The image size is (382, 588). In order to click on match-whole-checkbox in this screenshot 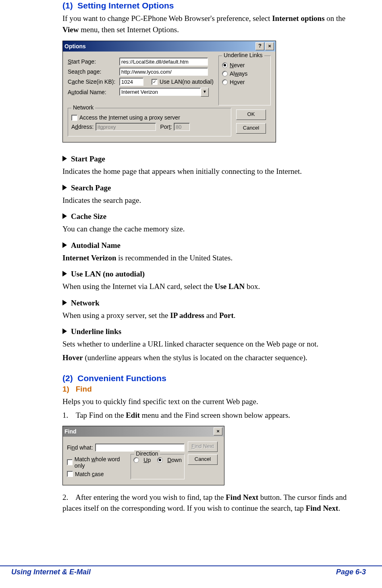, I will do `click(70, 462)`.